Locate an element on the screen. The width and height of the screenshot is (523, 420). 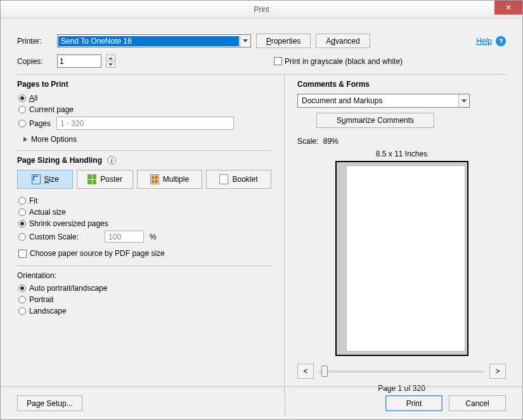
cancel-button: Cancel is located at coordinates (477, 403).